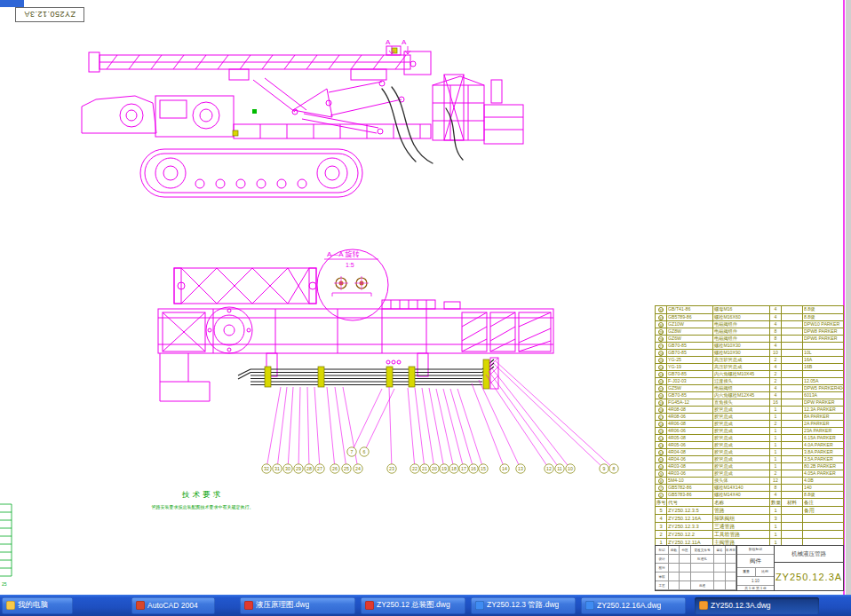 The image size is (851, 616). Describe the element at coordinates (776, 353) in the screenshot. I see `bom-cell: 10` at that location.